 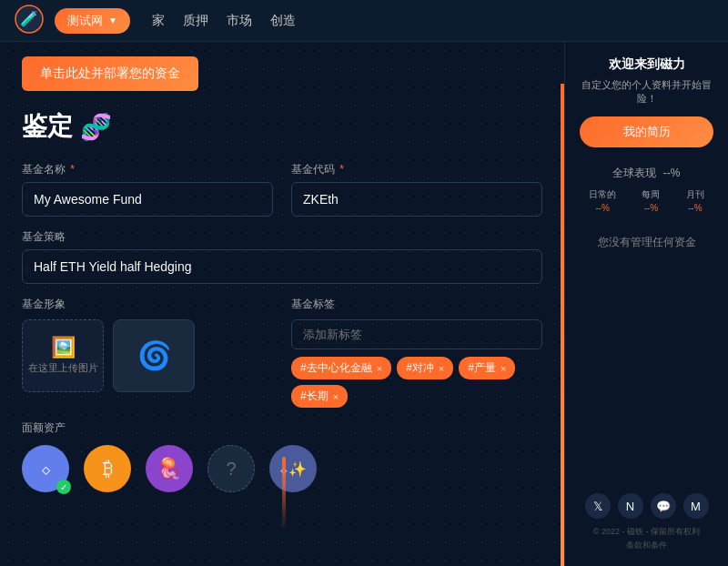 I want to click on nav-home: 家, so click(x=158, y=21).